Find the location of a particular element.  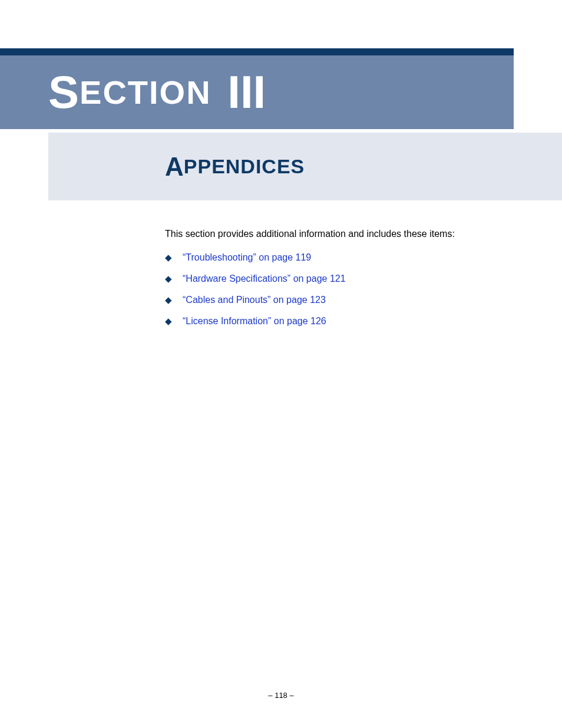

section-number: III is located at coordinates (240, 92).